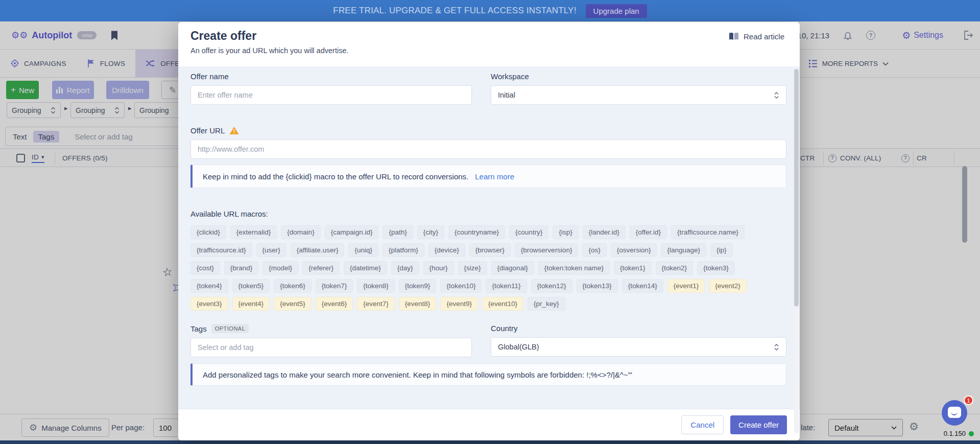 The image size is (980, 444). What do you see at coordinates (459, 303) in the screenshot?
I see `macro-chip: {event9}` at bounding box center [459, 303].